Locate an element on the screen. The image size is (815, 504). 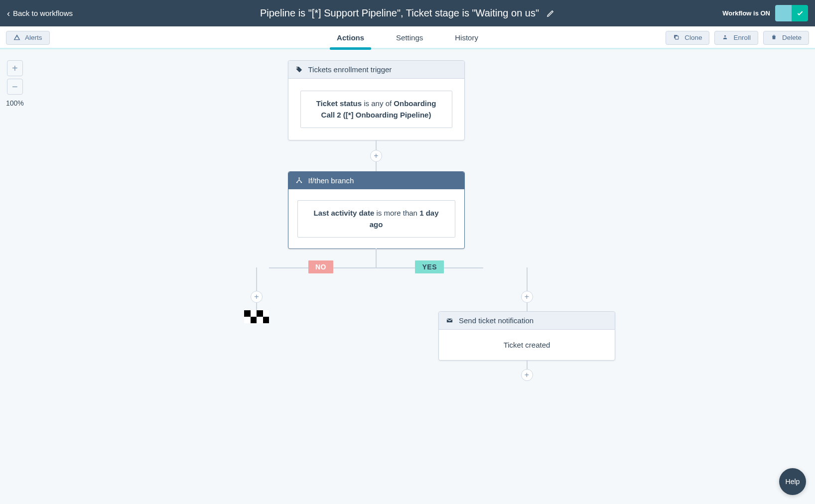
add-step-yes-button: + is located at coordinates (527, 297).